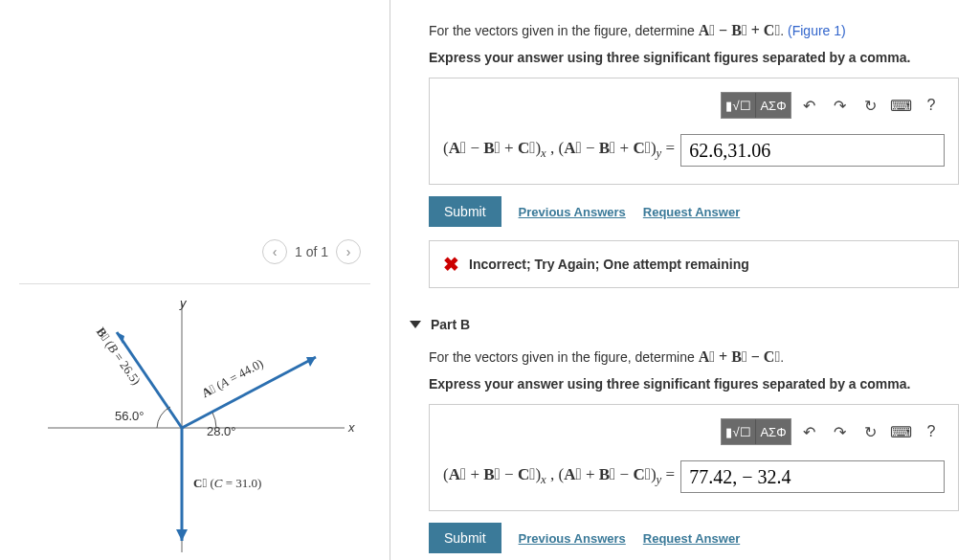 The width and height of the screenshot is (980, 560). Describe the element at coordinates (756, 432) in the screenshot. I see `equation-toolbar-b: ▮√☐ ΑΣΦ` at that location.